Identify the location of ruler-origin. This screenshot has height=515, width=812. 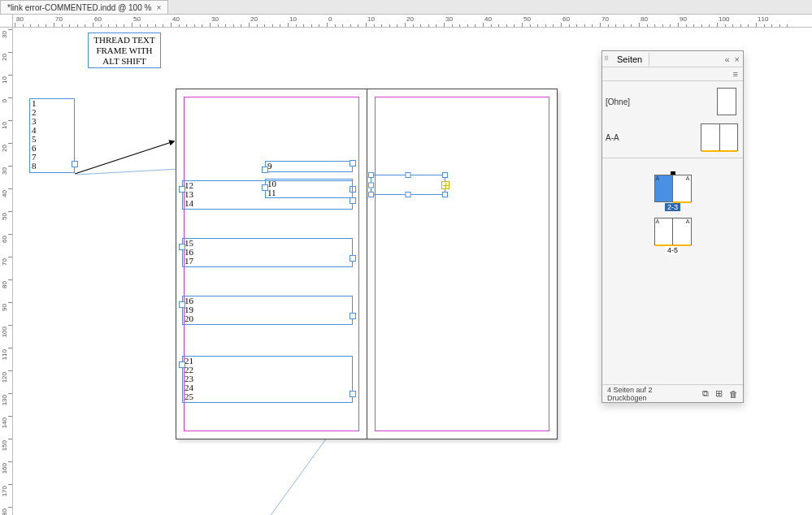
(7, 21).